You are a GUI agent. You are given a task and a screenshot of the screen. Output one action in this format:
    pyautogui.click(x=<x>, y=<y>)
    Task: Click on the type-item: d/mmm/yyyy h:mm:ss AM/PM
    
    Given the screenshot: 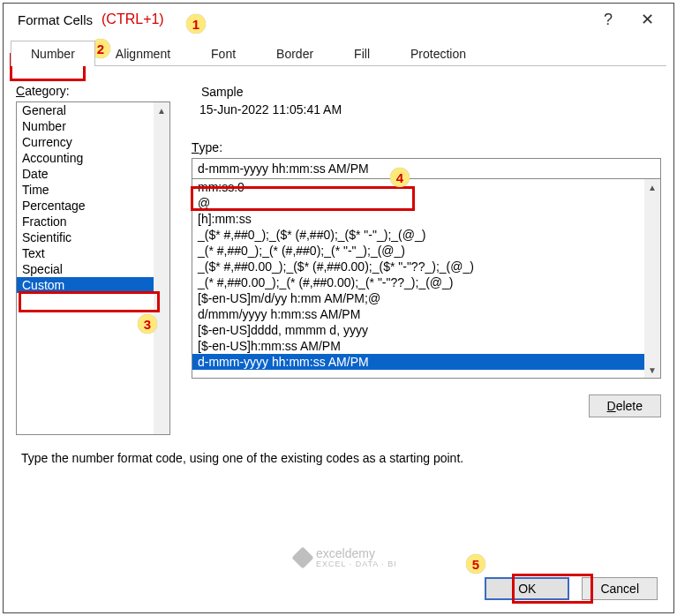 What is the action you would take?
    pyautogui.click(x=426, y=314)
    